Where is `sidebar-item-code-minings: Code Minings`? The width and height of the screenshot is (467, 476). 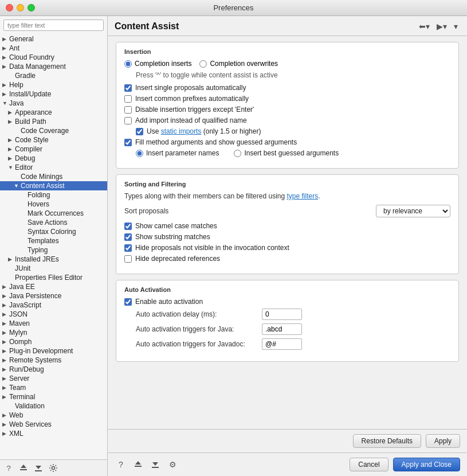
sidebar-item-code-minings: Code Minings is located at coordinates (54, 177).